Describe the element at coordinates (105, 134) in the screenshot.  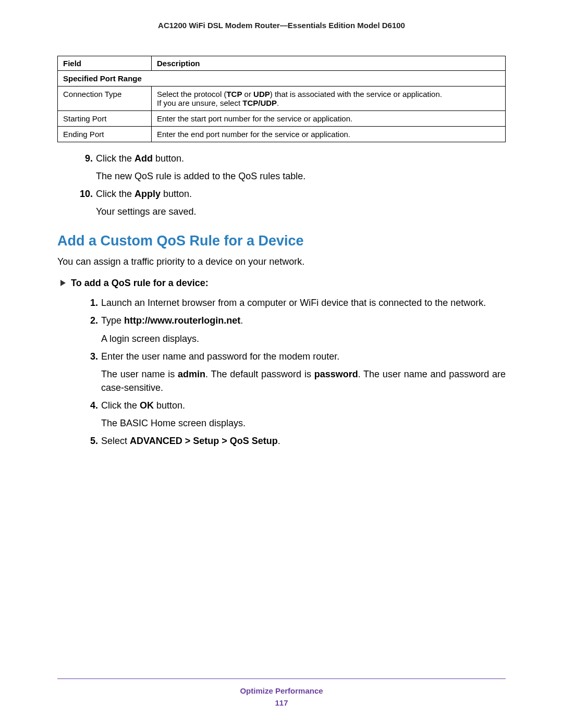
I see `cell-field: Ending Port` at that location.